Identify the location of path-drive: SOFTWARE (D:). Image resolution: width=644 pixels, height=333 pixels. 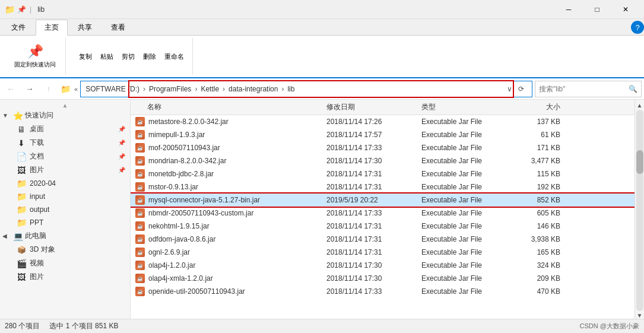
(113, 89).